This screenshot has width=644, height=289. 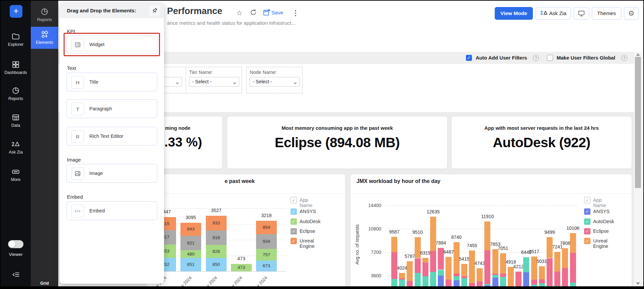 I want to click on ask-zia-button: Ask Zia, so click(x=553, y=13).